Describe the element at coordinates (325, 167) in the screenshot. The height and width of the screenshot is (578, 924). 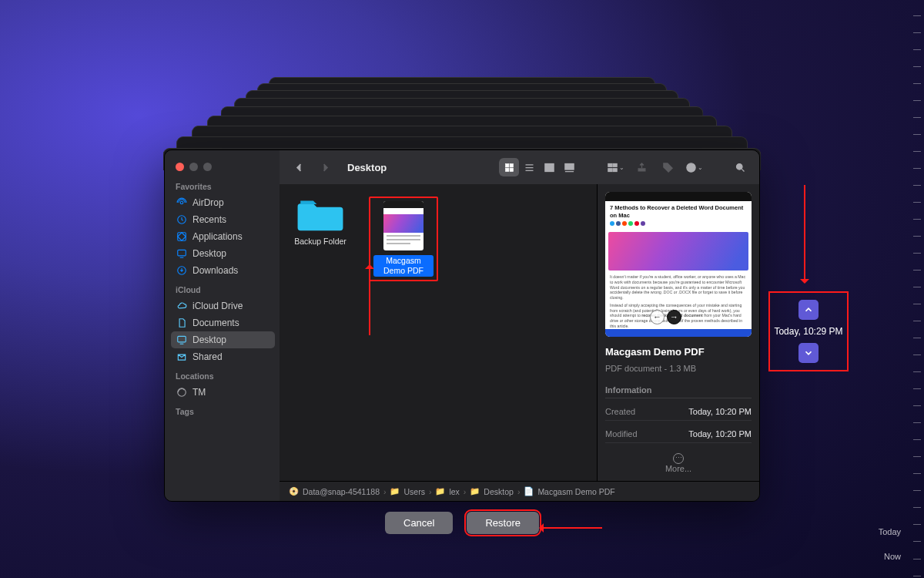
I see `forward-button` at that location.